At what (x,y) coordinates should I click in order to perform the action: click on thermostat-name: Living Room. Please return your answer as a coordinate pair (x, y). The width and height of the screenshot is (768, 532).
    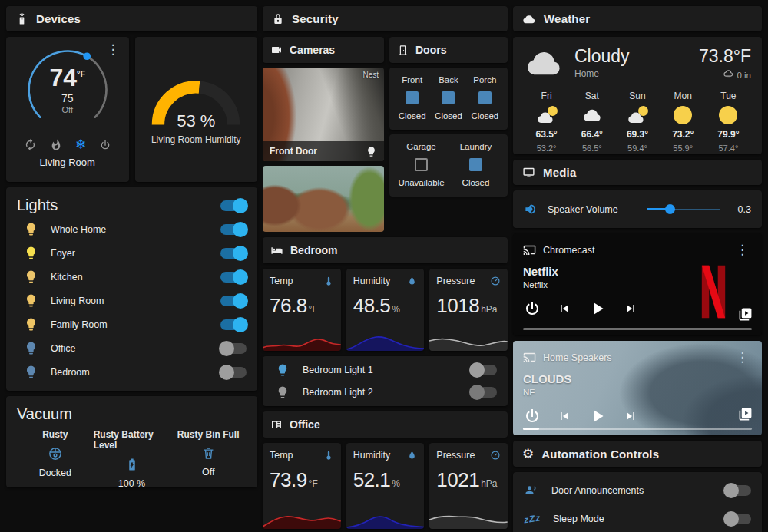
    Looking at the image, I should click on (68, 163).